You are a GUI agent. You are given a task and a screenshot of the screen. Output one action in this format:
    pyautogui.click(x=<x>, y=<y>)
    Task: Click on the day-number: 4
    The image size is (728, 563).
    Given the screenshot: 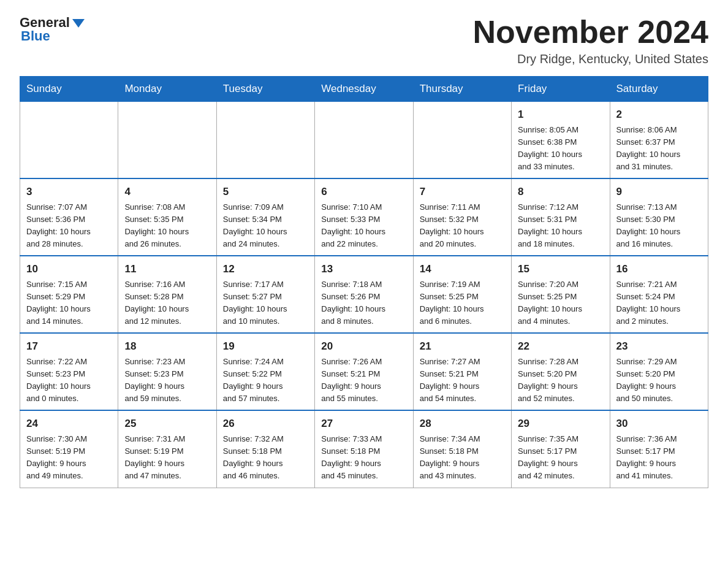 What is the action you would take?
    pyautogui.click(x=167, y=192)
    